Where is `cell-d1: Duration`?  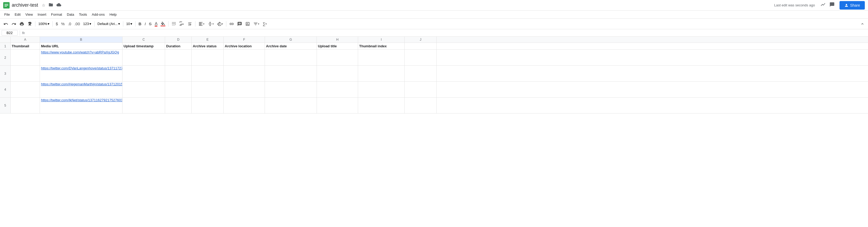
cell-d1: Duration is located at coordinates (179, 46).